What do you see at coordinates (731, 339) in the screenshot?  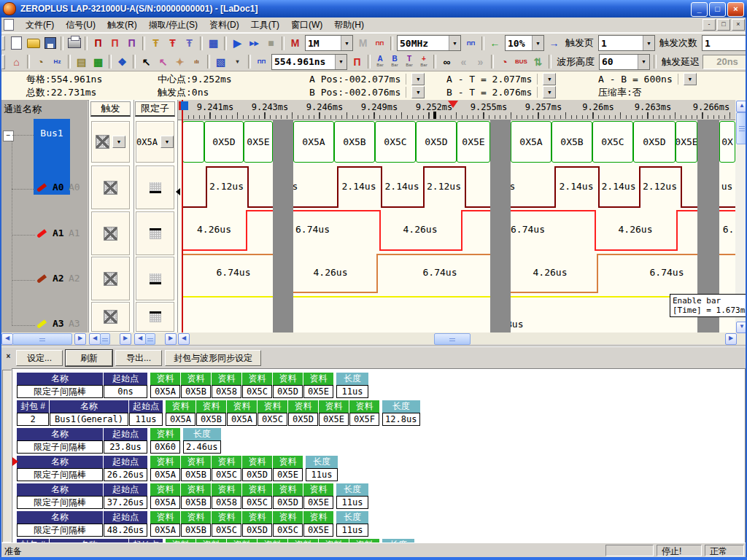 I see `waveform-scroll-right-button: ▶` at bounding box center [731, 339].